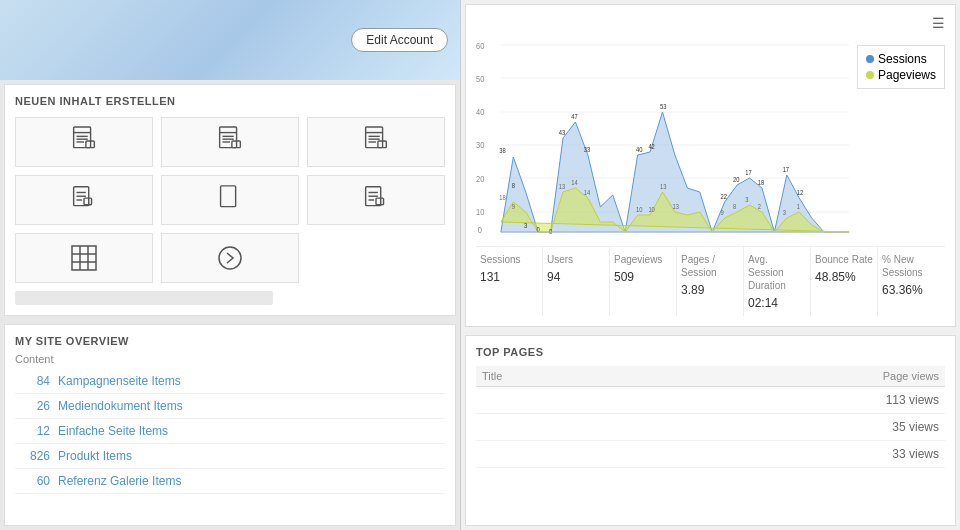 This screenshot has width=960, height=530. What do you see at coordinates (844, 277) in the screenshot?
I see `stat-value: 48.85%` at bounding box center [844, 277].